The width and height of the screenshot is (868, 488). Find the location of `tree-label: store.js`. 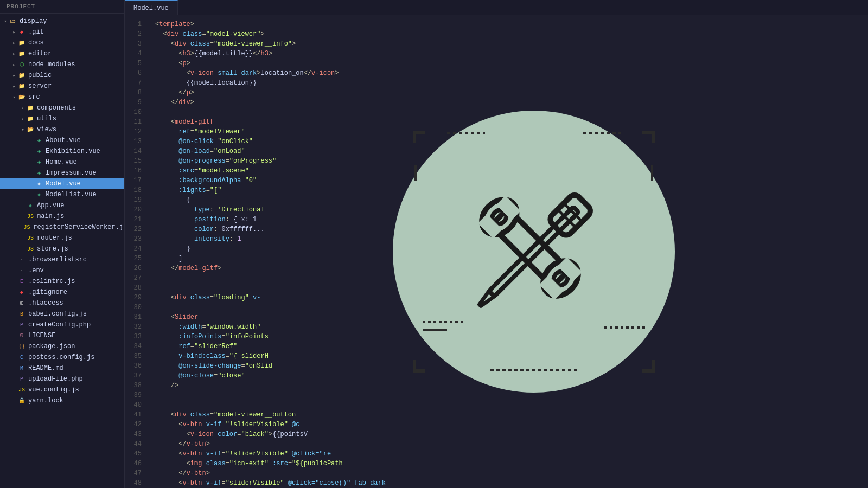

tree-label: store.js is located at coordinates (53, 249).